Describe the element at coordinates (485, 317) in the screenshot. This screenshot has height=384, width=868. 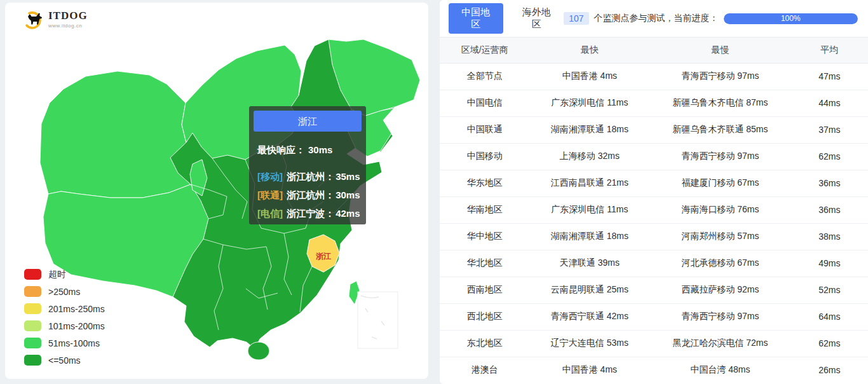
I see `table-cell: 西北地区` at that location.